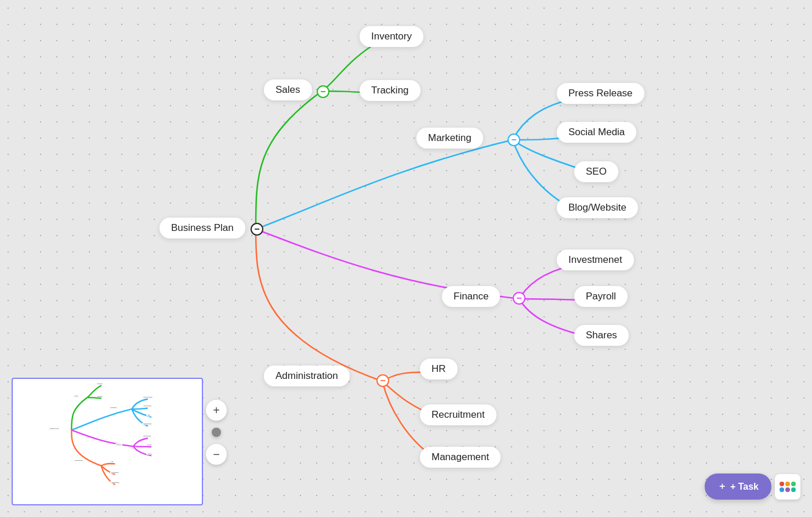  What do you see at coordinates (596, 132) in the screenshot?
I see `node-social-media: Social Media` at bounding box center [596, 132].